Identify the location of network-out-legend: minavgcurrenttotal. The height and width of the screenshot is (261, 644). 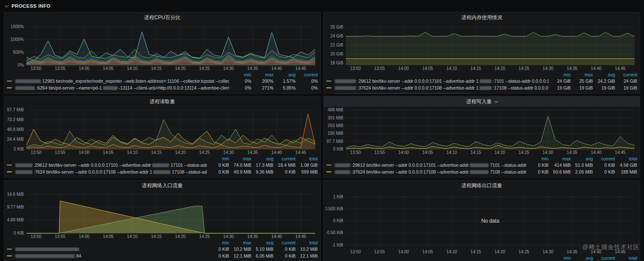
(482, 258).